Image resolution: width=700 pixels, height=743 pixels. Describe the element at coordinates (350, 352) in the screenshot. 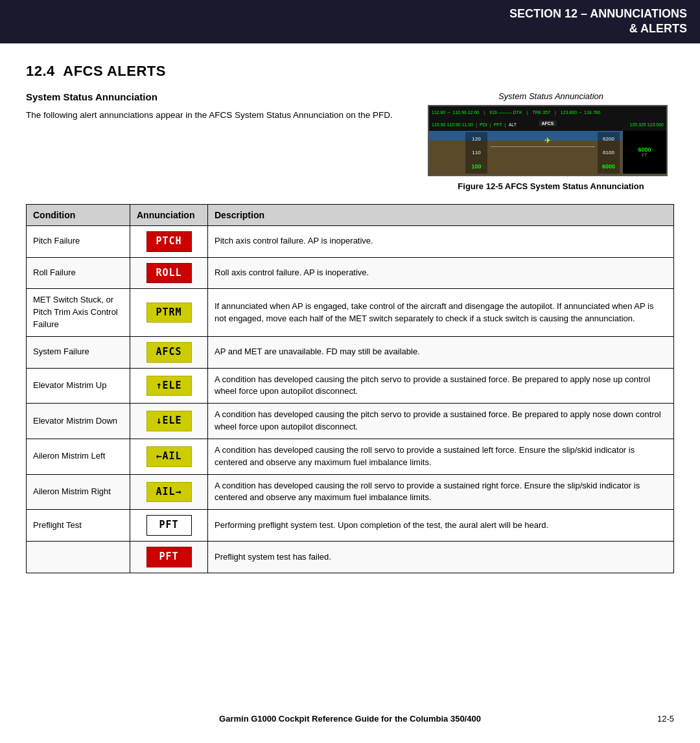

I see `table-row: System FailureAFCSAP and MET are unavail…` at that location.